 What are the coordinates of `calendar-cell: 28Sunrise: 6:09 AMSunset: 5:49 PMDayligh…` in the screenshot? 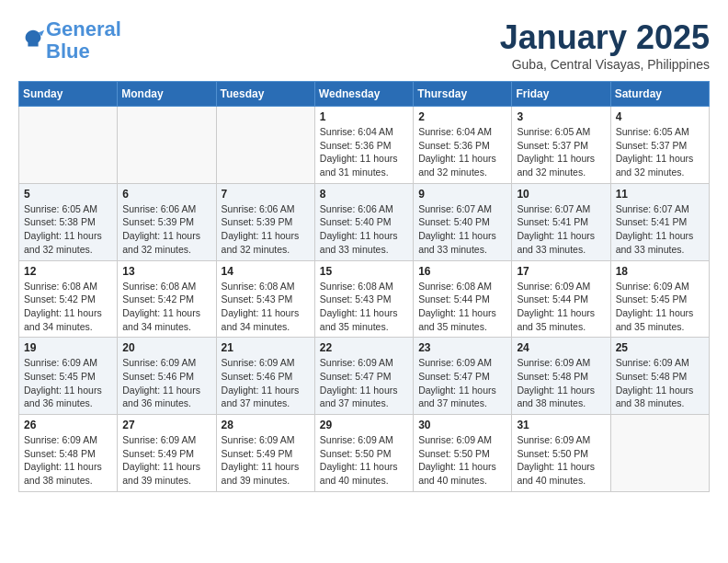 It's located at (265, 454).